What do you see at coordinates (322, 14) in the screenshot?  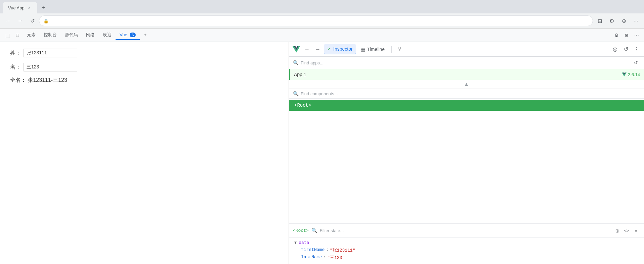 I see `browser-chrome: Vue App × + ← → ↺ 🔒 ⊞ ⚙ ⊕ ⋯` at bounding box center [322, 14].